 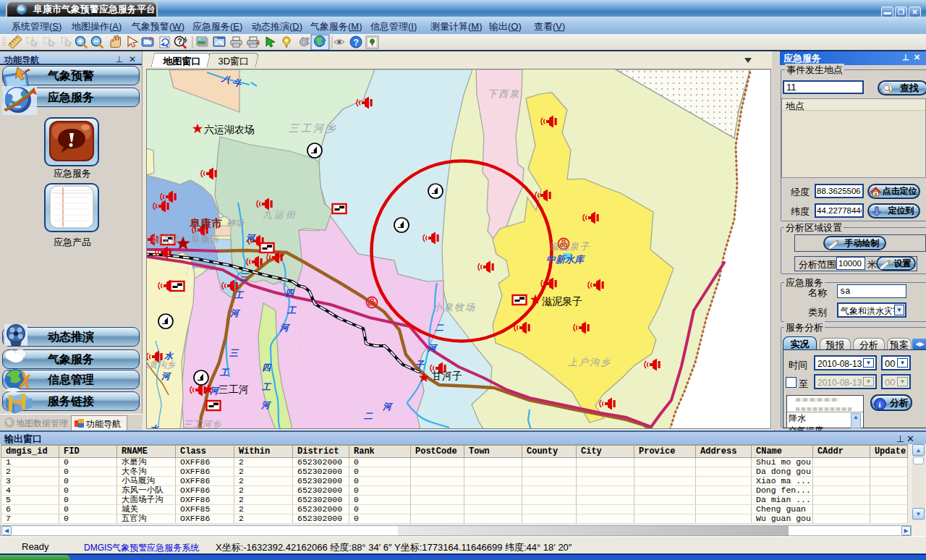 I want to click on svg-text: 城关镇, so click(x=166, y=239).